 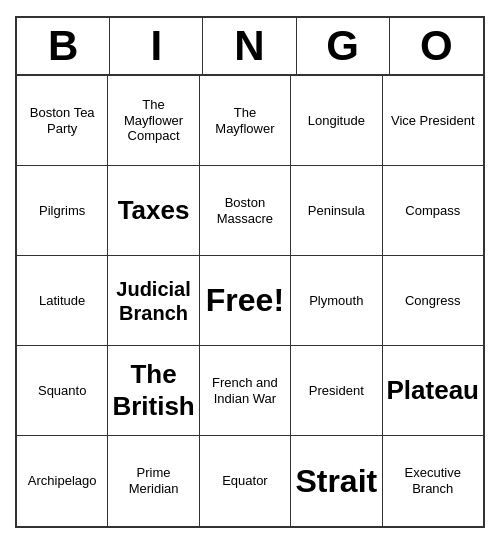 What do you see at coordinates (434, 391) in the screenshot?
I see `bingo-cell-19: Plateau` at bounding box center [434, 391].